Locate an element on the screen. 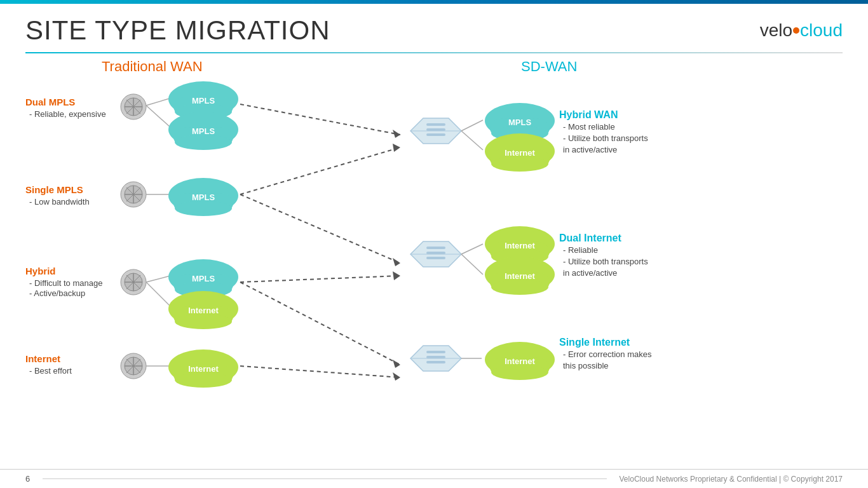  slide-number: 6 is located at coordinates (28, 479).